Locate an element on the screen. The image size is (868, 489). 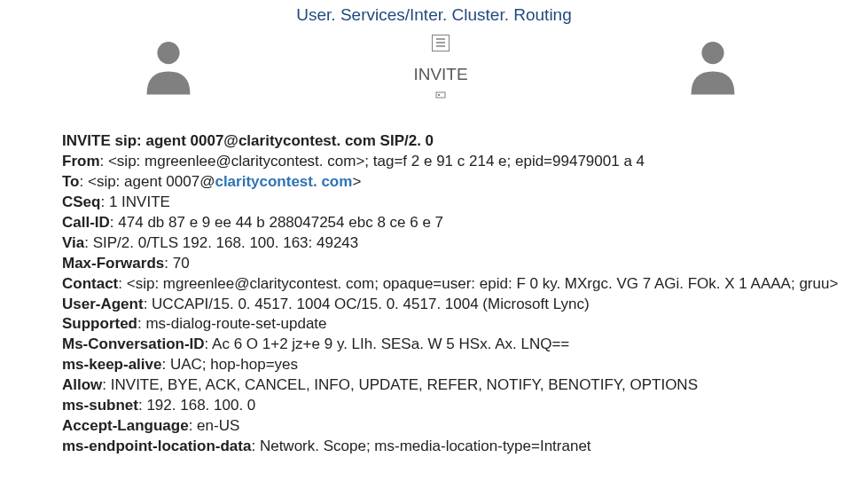
sip-ms-conversation-id-value: : Ac 6 O 1+2 jz+e 9 y. LIh. SESa. W 5 HS… is located at coordinates (387, 344).